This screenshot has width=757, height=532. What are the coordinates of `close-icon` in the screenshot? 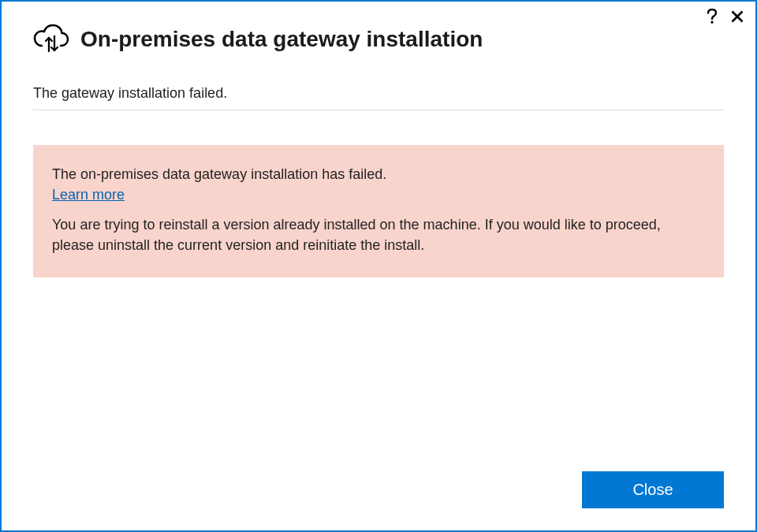 It's located at (737, 17).